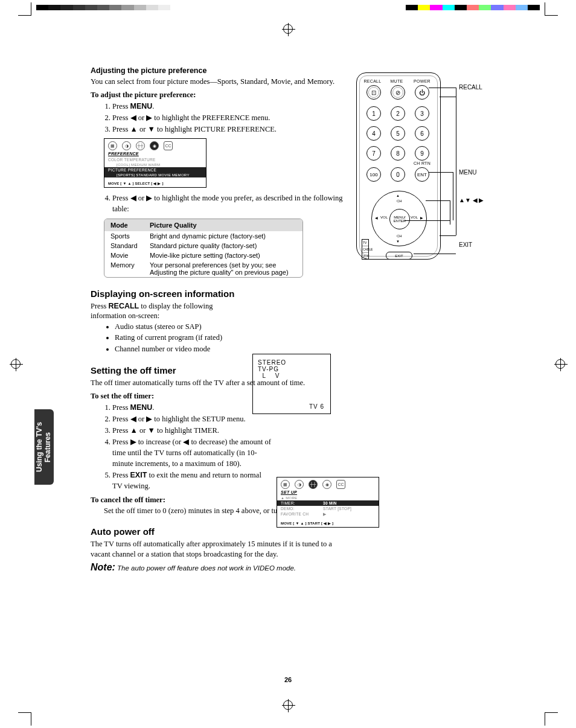 Image resolution: width=576 pixels, height=728 pixels. Describe the element at coordinates (292, 375) in the screenshot. I see `info-line: L V` at that location.